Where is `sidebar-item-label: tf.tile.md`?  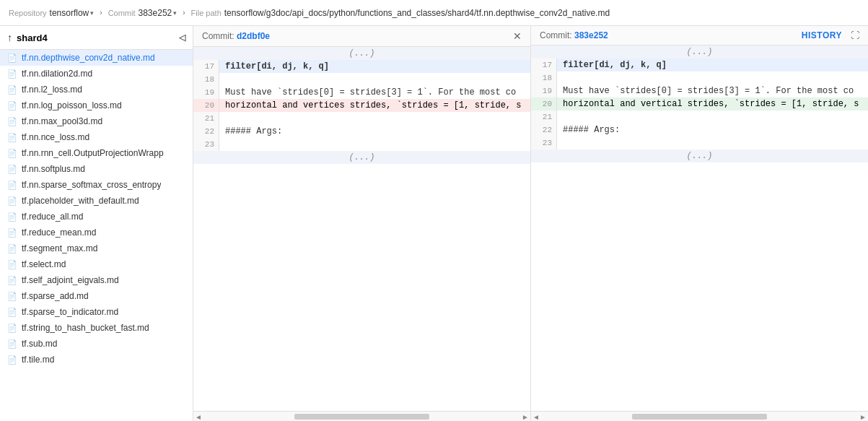
sidebar-item-label: tf.tile.md is located at coordinates (38, 360).